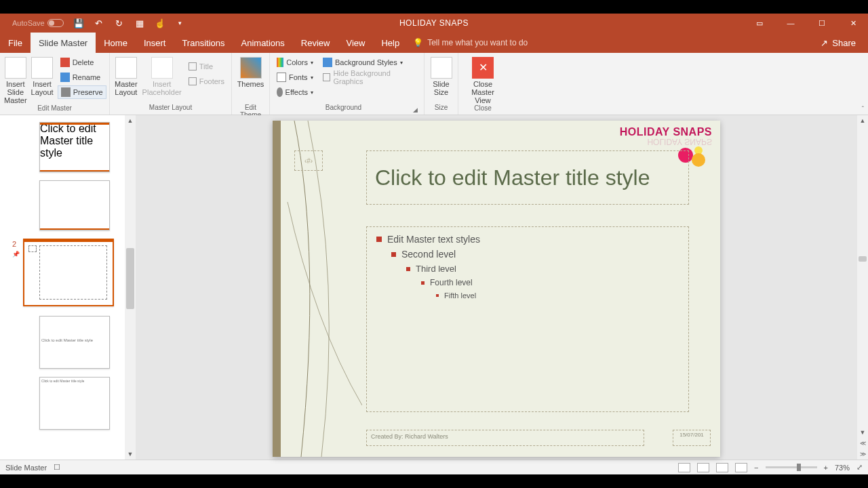 Image resolution: width=868 pixels, height=488 pixels. I want to click on statusbar: Slide Master ☐ − + 73% ⤢, so click(434, 467).